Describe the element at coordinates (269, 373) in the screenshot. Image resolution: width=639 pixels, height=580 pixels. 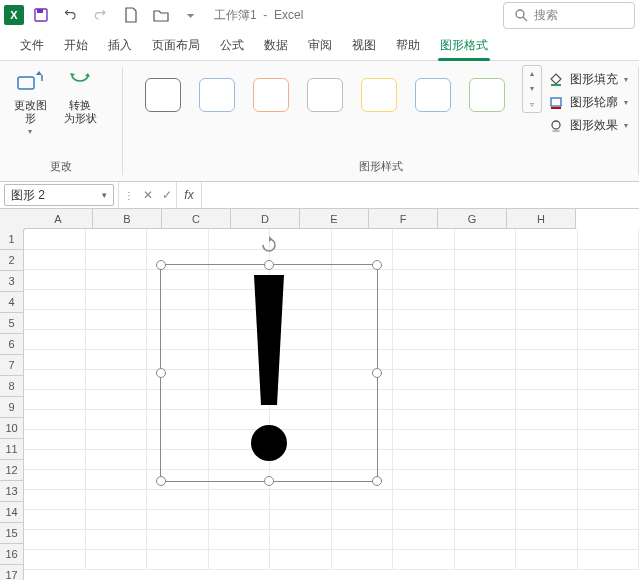
I see `selected-shape` at that location.